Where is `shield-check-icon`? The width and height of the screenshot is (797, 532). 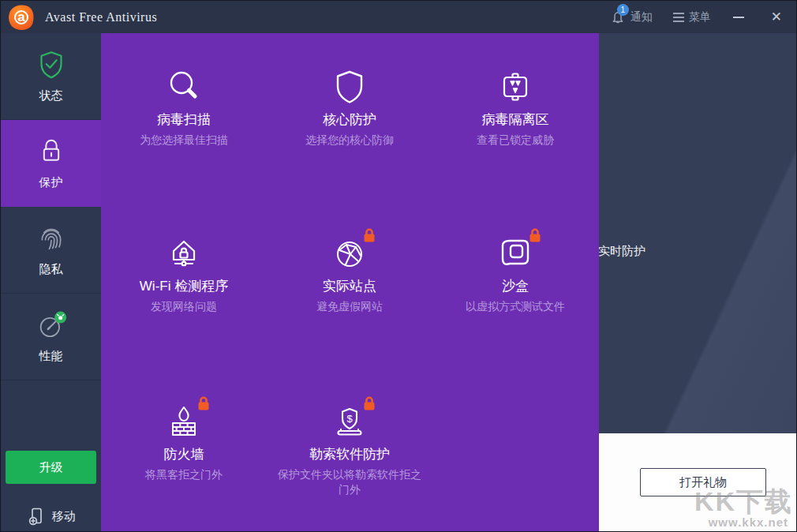 shield-check-icon is located at coordinates (51, 65).